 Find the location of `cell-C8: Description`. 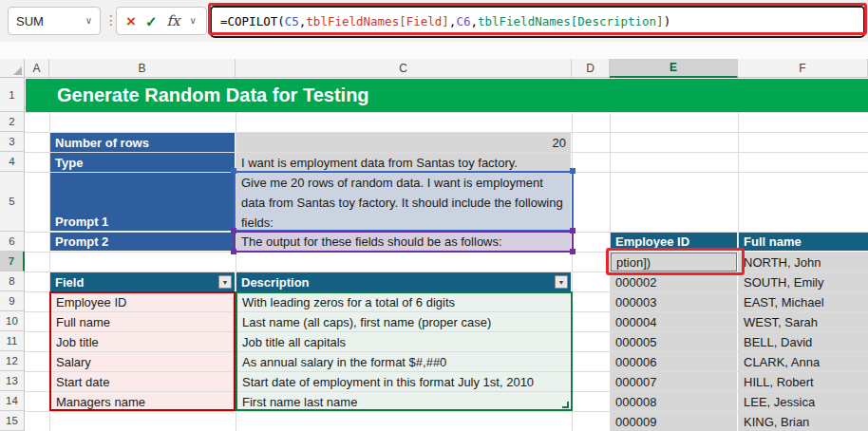

cell-C8: Description is located at coordinates (404, 282).